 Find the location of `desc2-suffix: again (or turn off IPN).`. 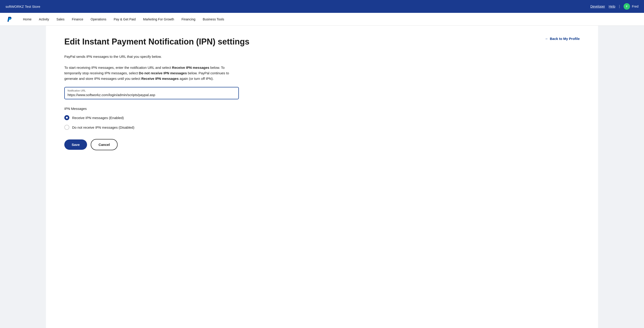

desc2-suffix: again (or turn off IPN). is located at coordinates (196, 79).